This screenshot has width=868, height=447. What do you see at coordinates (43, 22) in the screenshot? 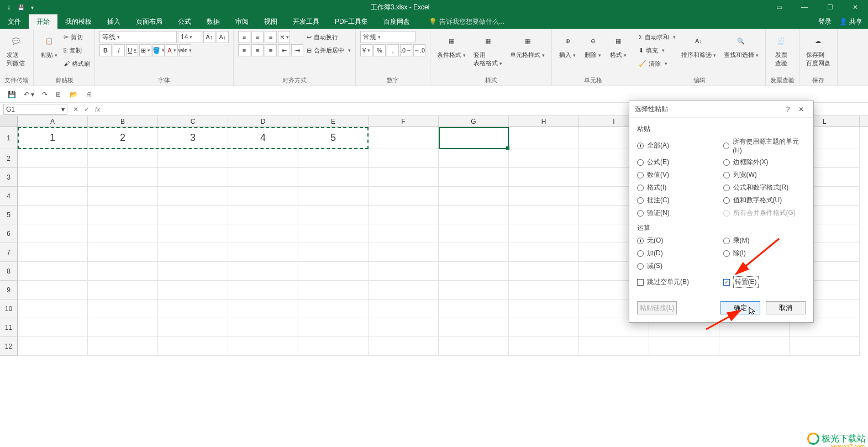
I see `tab-home: 开始` at bounding box center [43, 22].